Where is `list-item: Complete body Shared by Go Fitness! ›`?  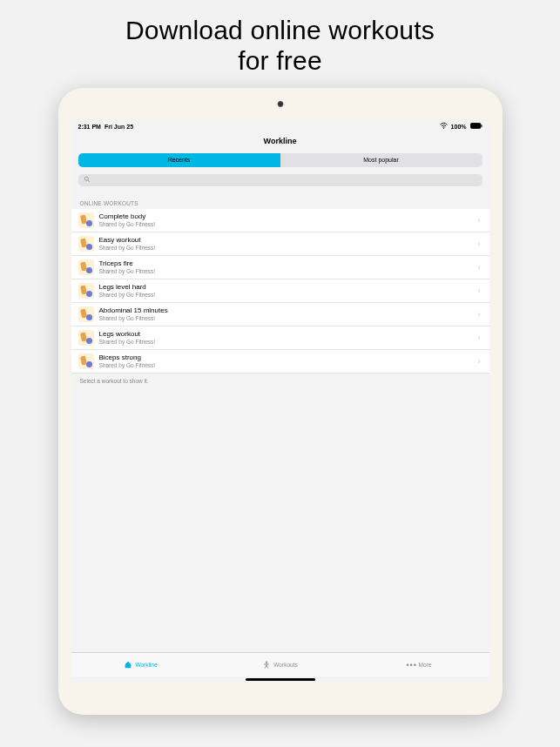 list-item: Complete body Shared by Go Fitness! › is located at coordinates (280, 221).